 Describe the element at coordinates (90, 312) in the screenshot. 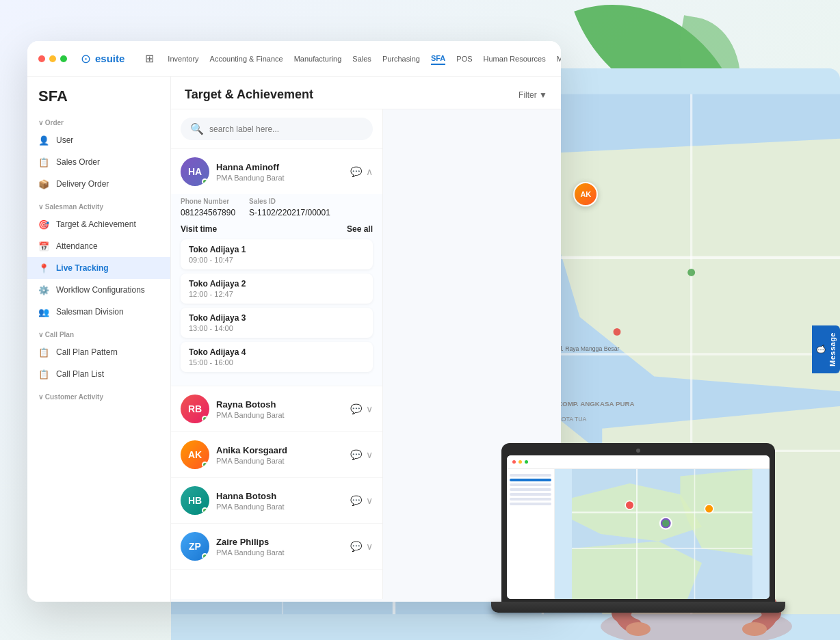

I see `sidebar-item-division-label: Salesman Division` at that location.